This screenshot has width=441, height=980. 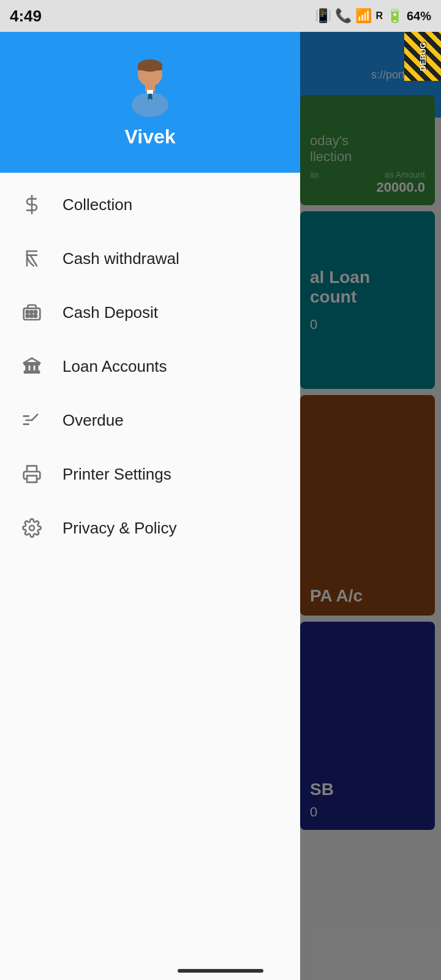 What do you see at coordinates (32, 312) in the screenshot?
I see `cash-register-icon` at bounding box center [32, 312].